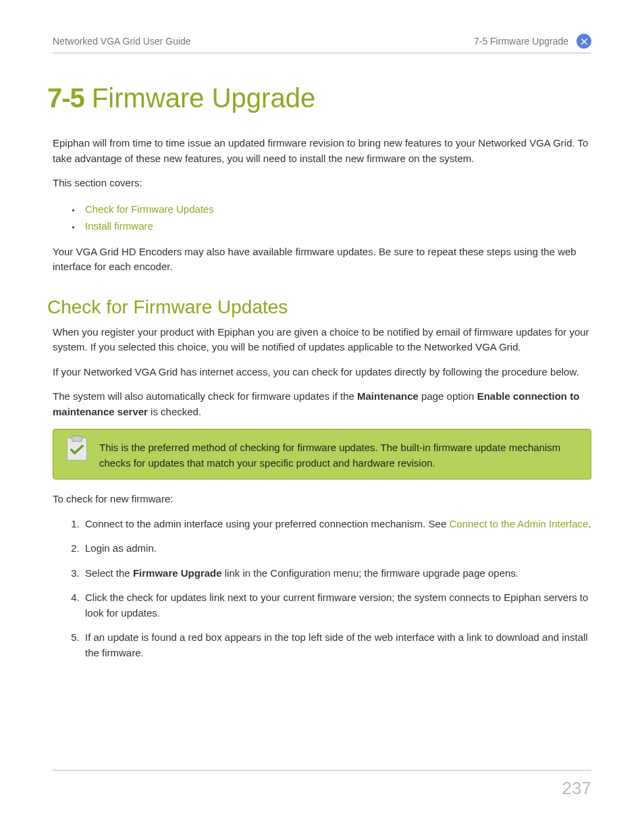 Image resolution: width=644 pixels, height=834 pixels. Describe the element at coordinates (319, 98) in the screenshot. I see `page-title: 7-5 Firmware Upgrade` at that location.